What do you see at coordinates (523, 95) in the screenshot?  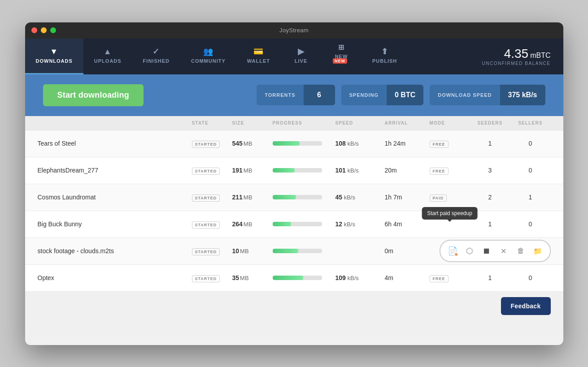 I see `speed-value: 375 kB/s` at bounding box center [523, 95].